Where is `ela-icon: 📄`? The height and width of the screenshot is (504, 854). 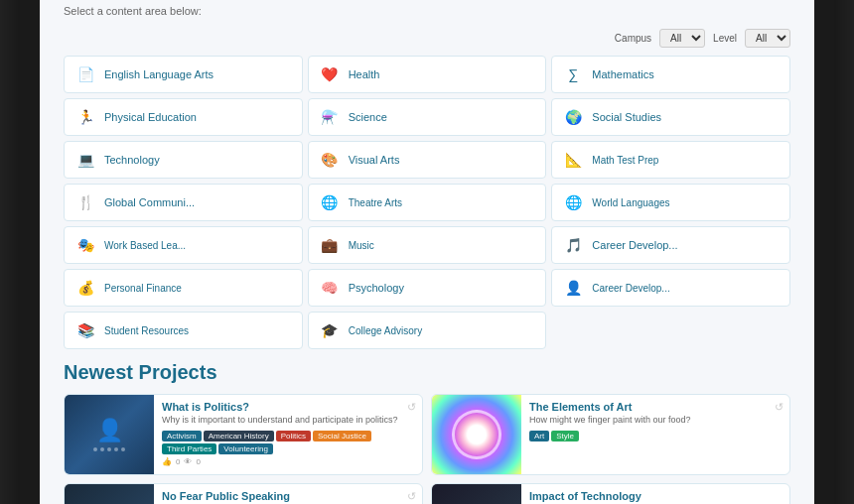 ela-icon: 📄 is located at coordinates (85, 74).